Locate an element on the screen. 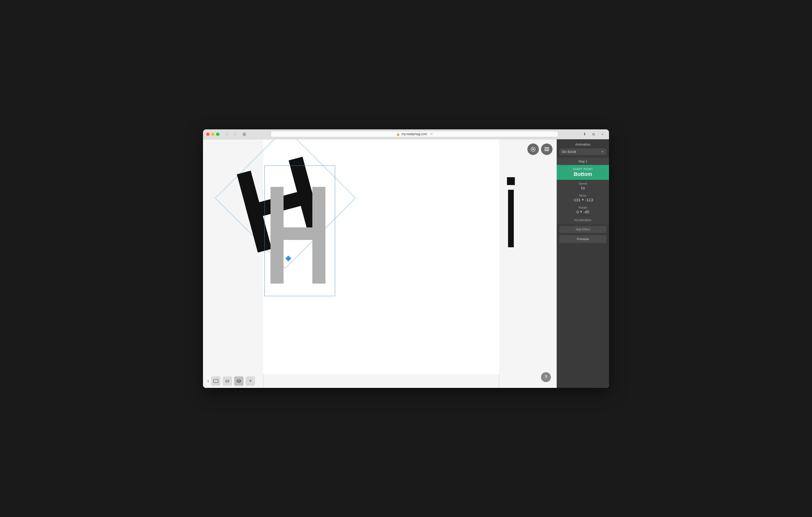  rotate-separator-dot is located at coordinates (581, 212).